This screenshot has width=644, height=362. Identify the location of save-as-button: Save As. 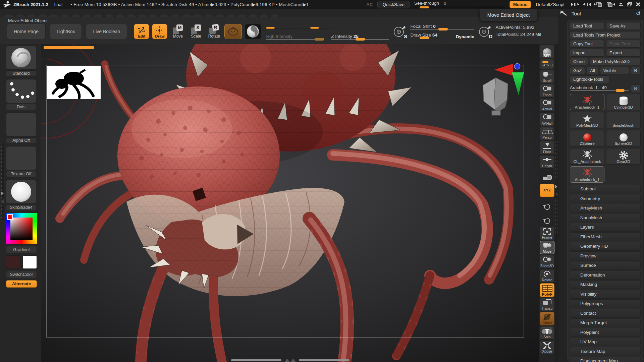
(623, 26).